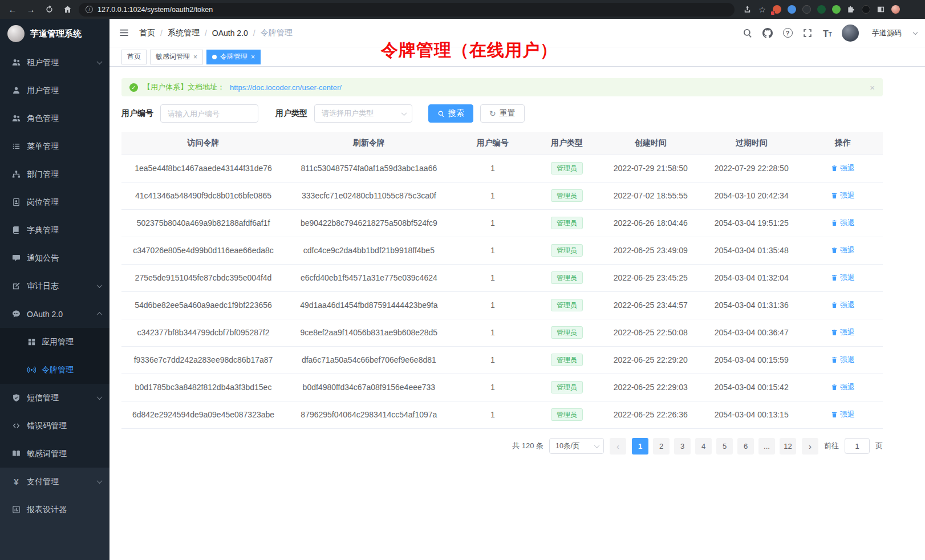  Describe the element at coordinates (55, 398) in the screenshot. I see `sidebar-item-sms: 短信管理` at that location.